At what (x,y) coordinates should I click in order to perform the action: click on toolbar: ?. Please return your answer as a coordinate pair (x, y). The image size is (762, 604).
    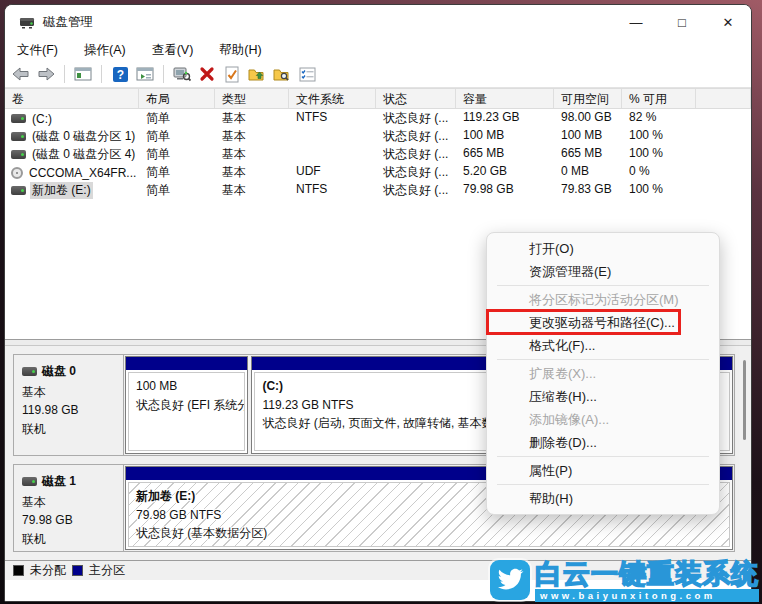
    Looking at the image, I should click on (378, 74).